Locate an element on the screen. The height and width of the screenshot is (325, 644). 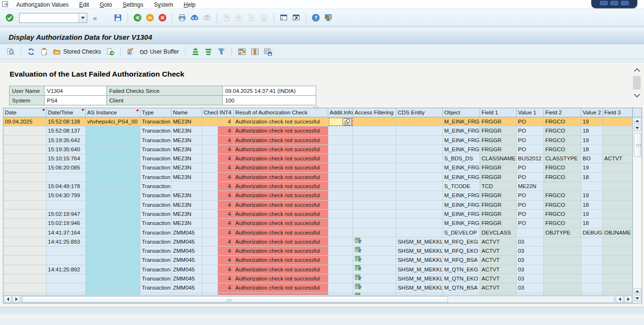
column-header-object: Object is located at coordinates (461, 112).